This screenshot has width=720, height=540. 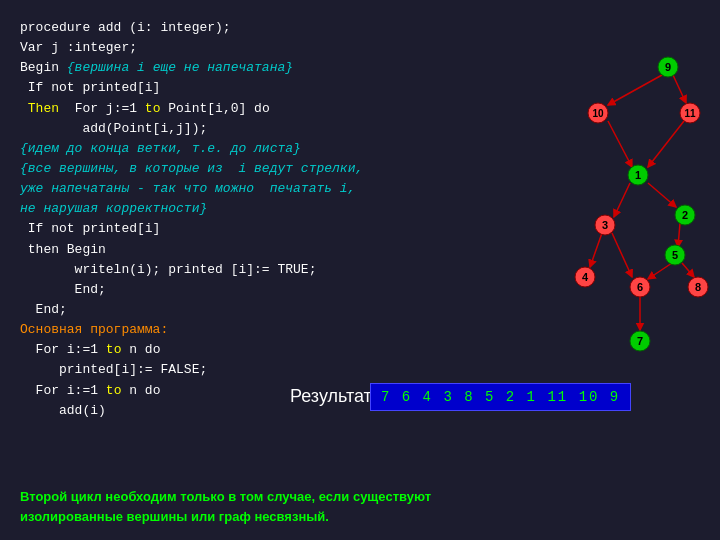 I want to click on code-line-12: then Begin, so click(x=210, y=250).